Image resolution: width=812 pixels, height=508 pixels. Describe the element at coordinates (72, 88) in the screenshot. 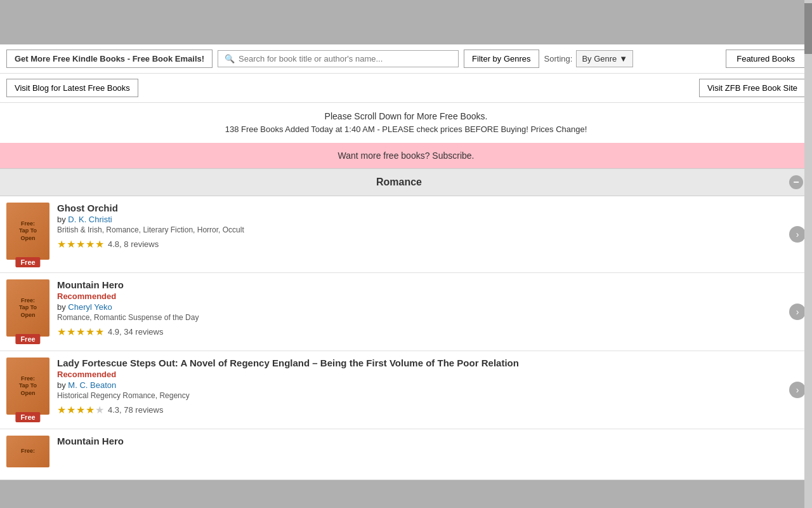

I see `visit-blog-button: Visit Blog for Latest Free Books` at that location.